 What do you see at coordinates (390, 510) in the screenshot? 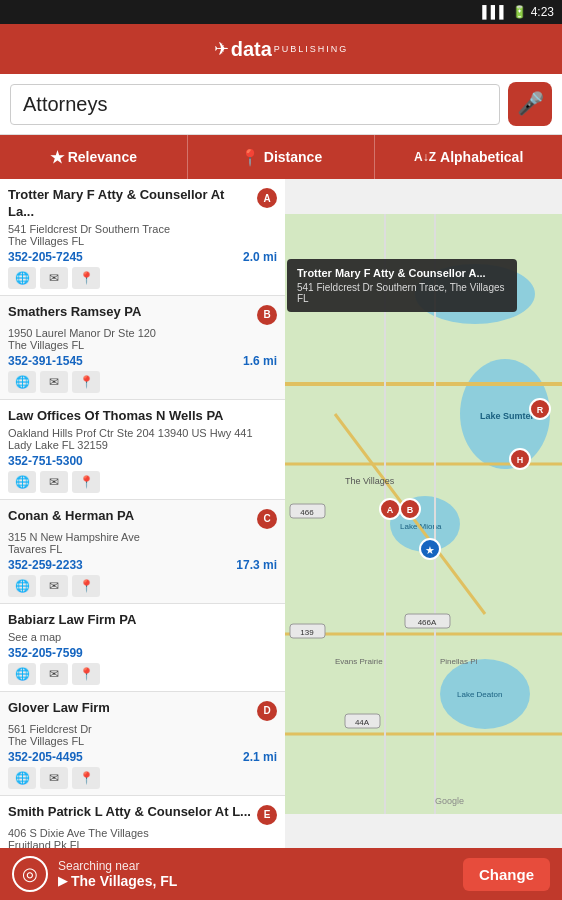
I see `svg-text: A` at bounding box center [390, 510].